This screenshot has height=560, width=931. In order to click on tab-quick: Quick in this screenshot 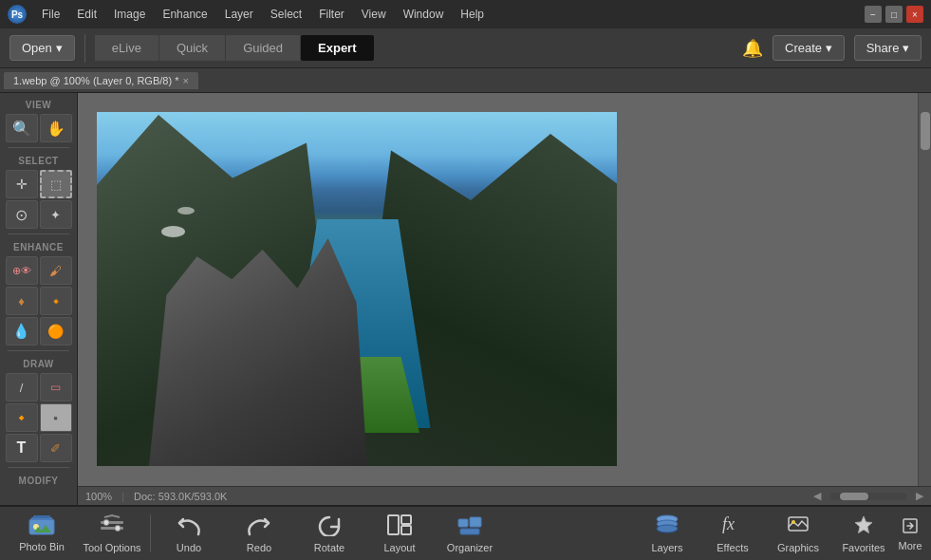, I will do `click(192, 47)`.